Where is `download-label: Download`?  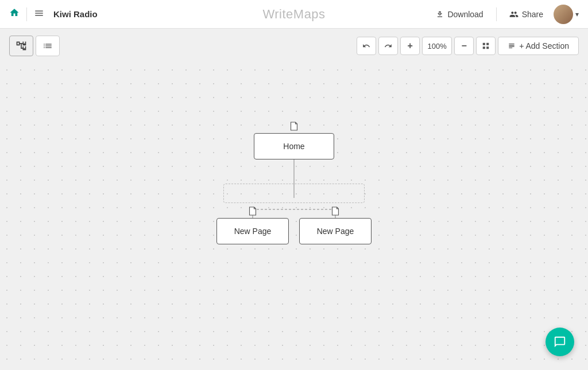 download-label: Download is located at coordinates (465, 14).